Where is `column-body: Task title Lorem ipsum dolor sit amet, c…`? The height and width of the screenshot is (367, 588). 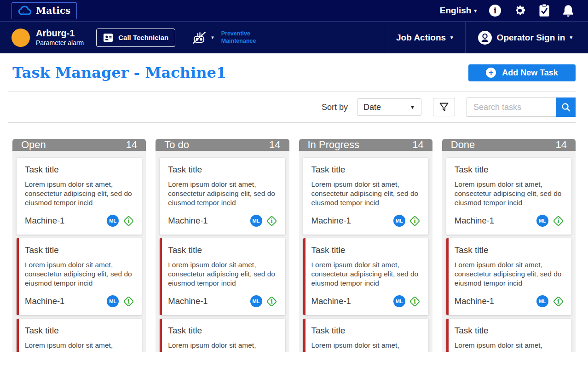 column-body: Task title Lorem ipsum dolor sit amet, c… is located at coordinates (509, 251).